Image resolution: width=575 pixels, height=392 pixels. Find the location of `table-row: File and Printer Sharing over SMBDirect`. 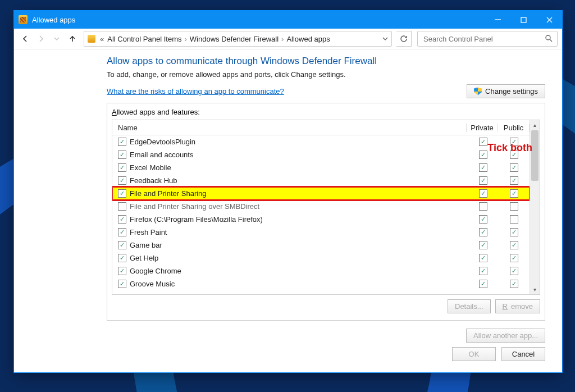

table-row: File and Printer Sharing over SMBDirect is located at coordinates (321, 207).